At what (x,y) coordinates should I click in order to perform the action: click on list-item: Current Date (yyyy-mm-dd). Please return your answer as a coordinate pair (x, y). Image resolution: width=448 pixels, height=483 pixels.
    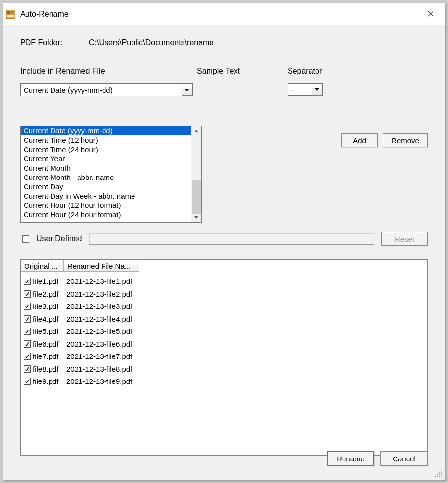
    Looking at the image, I should click on (106, 130).